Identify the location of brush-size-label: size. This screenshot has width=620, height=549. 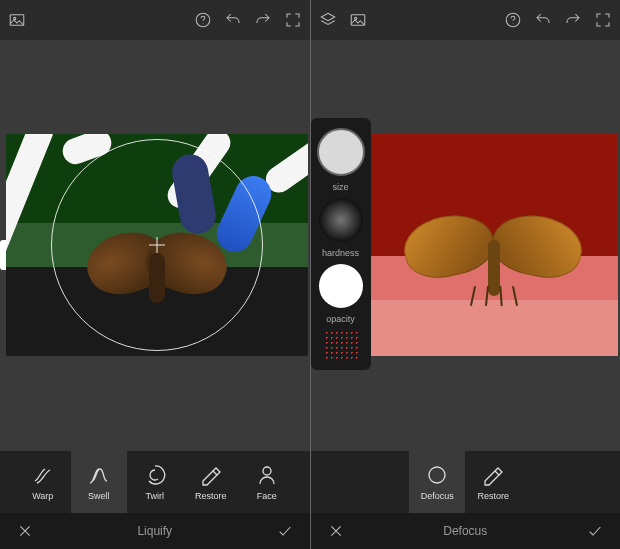
(340, 187).